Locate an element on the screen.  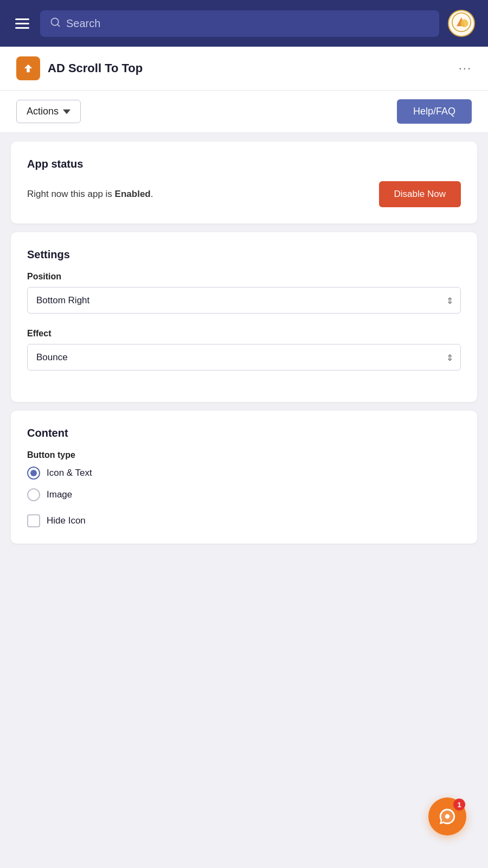
radio-label-image: Image is located at coordinates (60, 495).